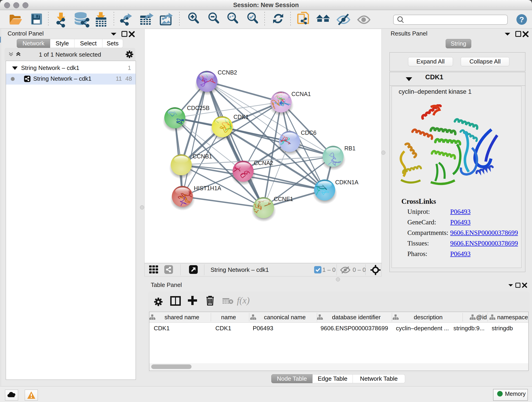  What do you see at coordinates (203, 156) in the screenshot?
I see `svg-text: CCNB1` at bounding box center [203, 156].